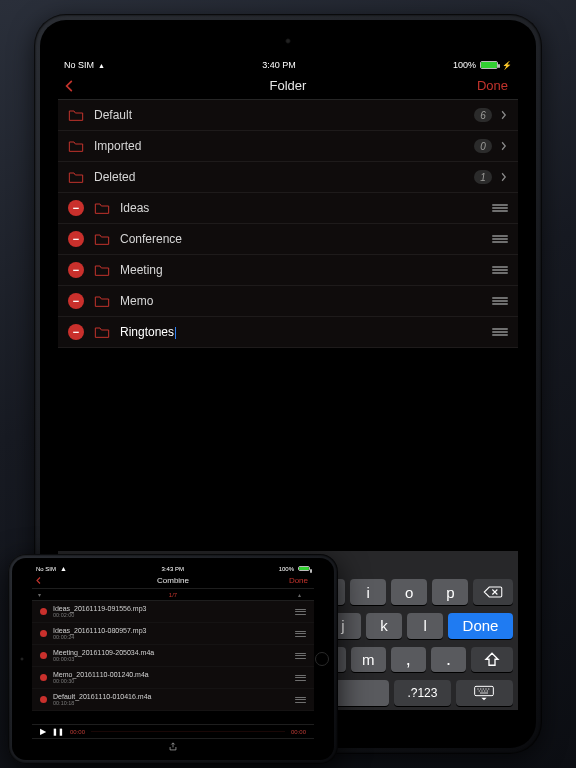 The height and width of the screenshot is (768, 576). What do you see at coordinates (448, 660) in the screenshot?
I see `key-period: .` at bounding box center [448, 660].